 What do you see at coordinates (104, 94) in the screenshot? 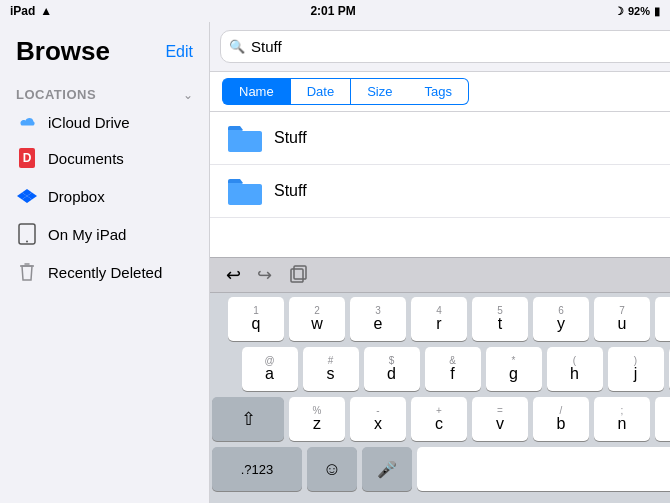
I see `locations-header: Locations ⌄` at bounding box center [104, 94].